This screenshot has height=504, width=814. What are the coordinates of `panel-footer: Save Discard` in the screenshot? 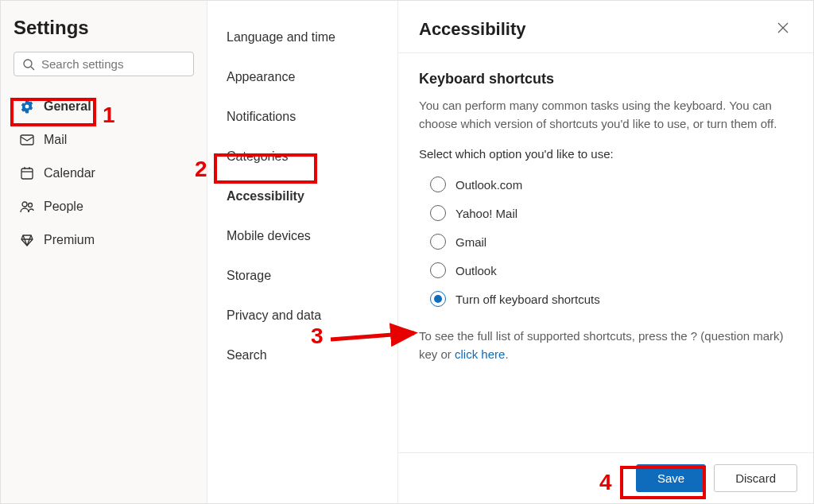 It's located at (606, 478).